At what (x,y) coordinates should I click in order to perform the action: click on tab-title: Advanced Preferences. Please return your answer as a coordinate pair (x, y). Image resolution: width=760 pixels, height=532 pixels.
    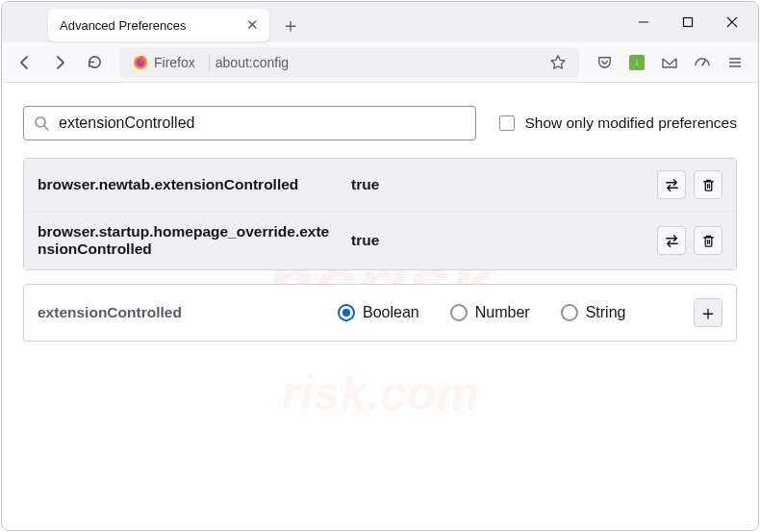
    Looking at the image, I should click on (147, 25).